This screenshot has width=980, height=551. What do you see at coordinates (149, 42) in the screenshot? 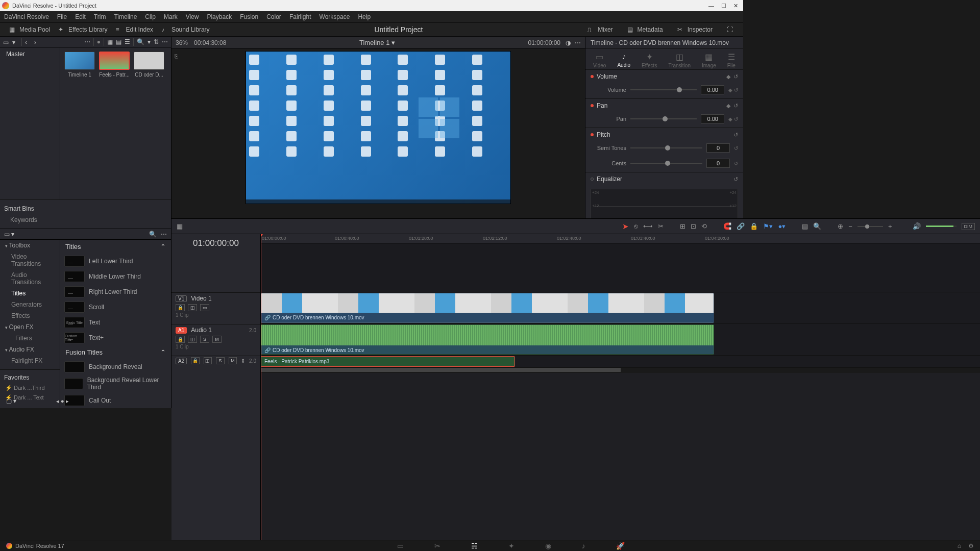
I see `search-dropdown-icon: ▾` at bounding box center [149, 42].